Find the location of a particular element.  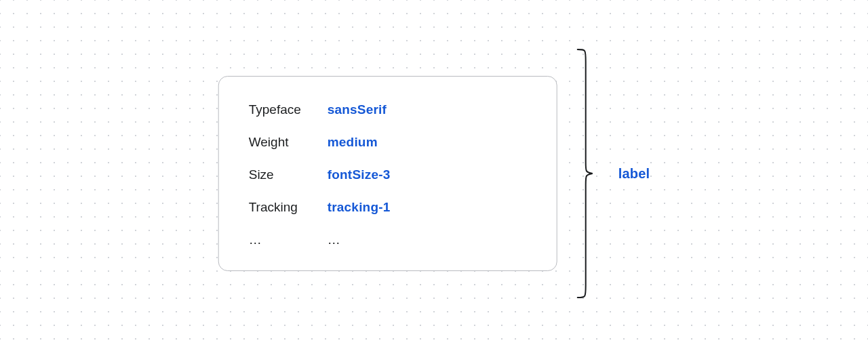

property-row-more: … … is located at coordinates (388, 240).